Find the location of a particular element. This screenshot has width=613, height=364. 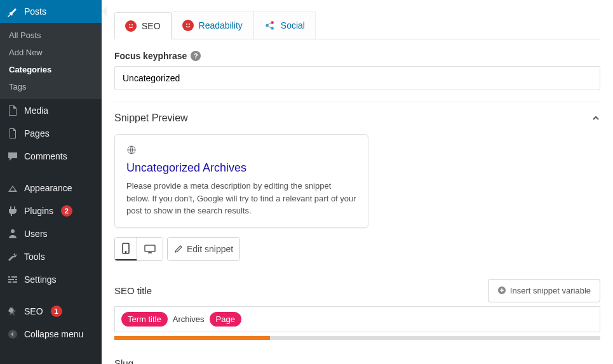

tab-readability: Readability is located at coordinates (212, 25).